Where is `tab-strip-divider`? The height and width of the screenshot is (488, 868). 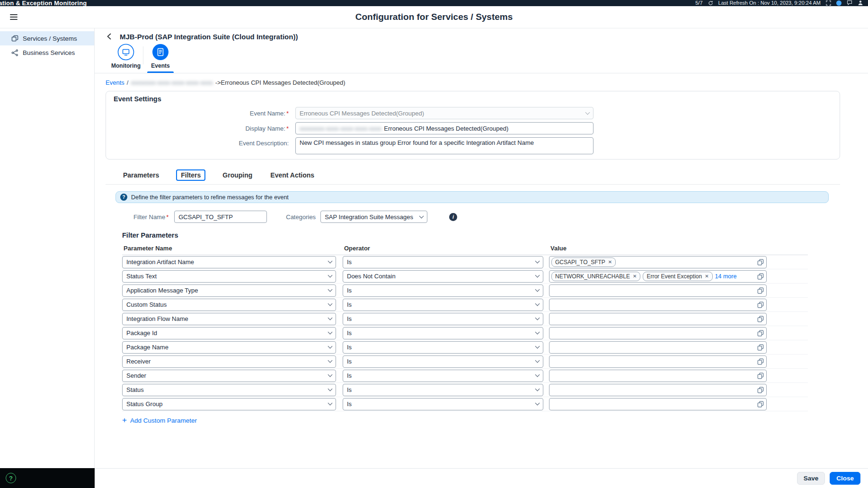 tab-strip-divider is located at coordinates (473, 185).